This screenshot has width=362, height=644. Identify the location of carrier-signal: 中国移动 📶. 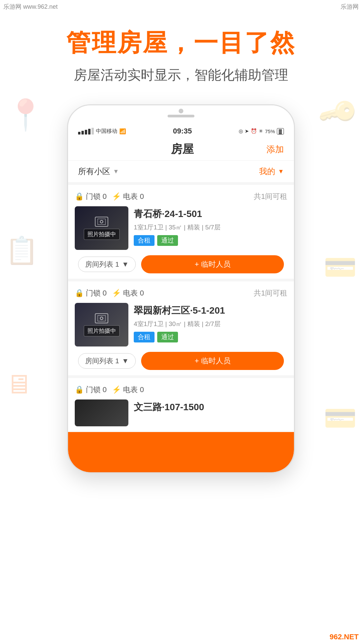
(102, 131).